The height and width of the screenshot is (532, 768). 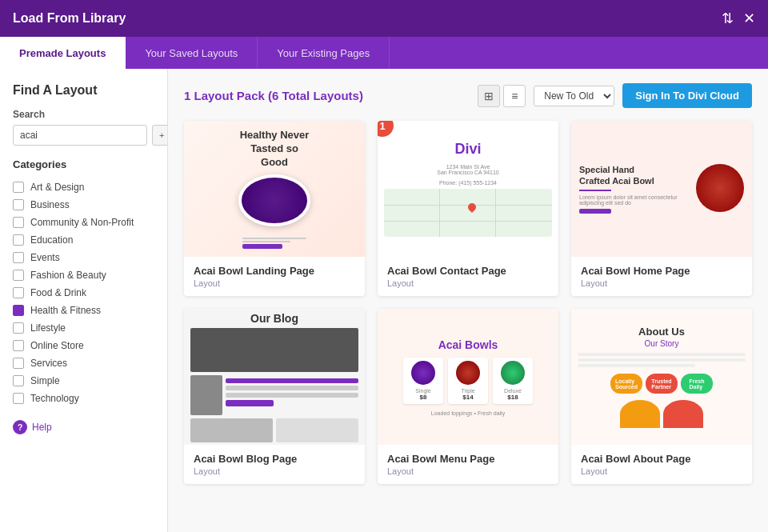 I want to click on sidebar-title: Find A Layout, so click(x=83, y=90).